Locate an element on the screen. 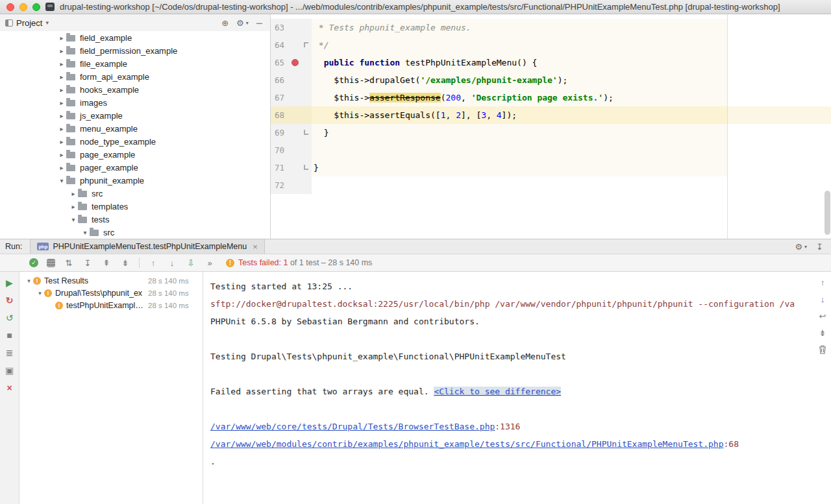 The height and width of the screenshot is (504, 831). project-tree-item: ▸file_example is located at coordinates (135, 64).